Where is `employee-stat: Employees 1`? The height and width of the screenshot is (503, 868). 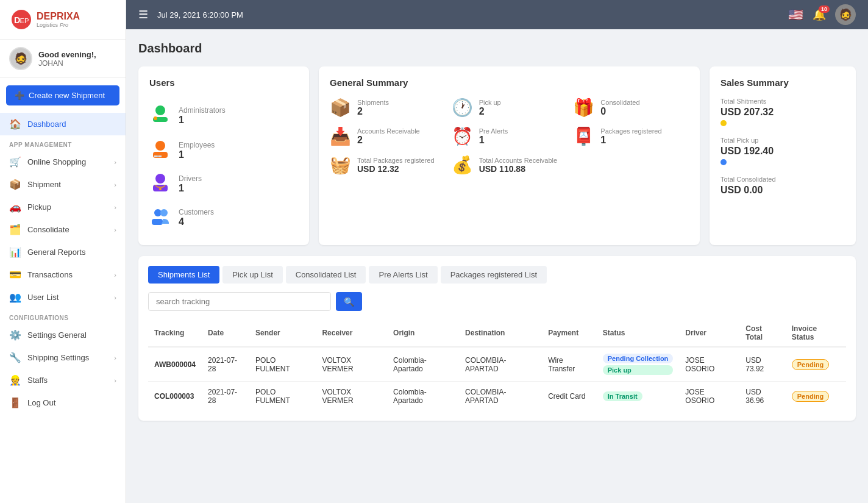
employee-stat: Employees 1 is located at coordinates (224, 150).